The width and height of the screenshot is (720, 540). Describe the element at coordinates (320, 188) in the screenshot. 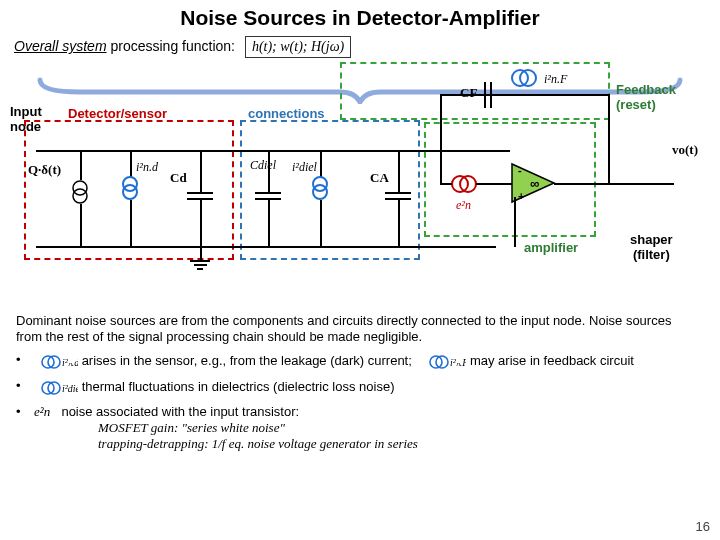

I see `noise-source-idiel-icon` at that location.